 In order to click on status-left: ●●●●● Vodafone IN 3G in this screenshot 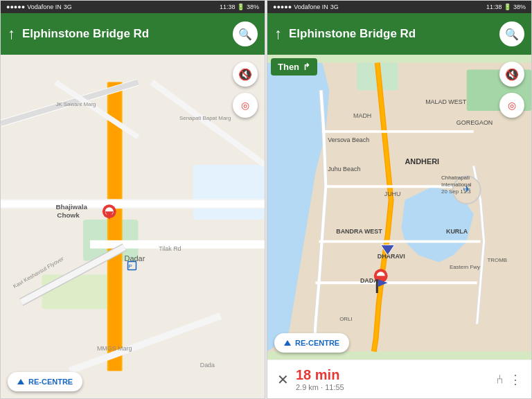, I will do `click(39, 7)`.